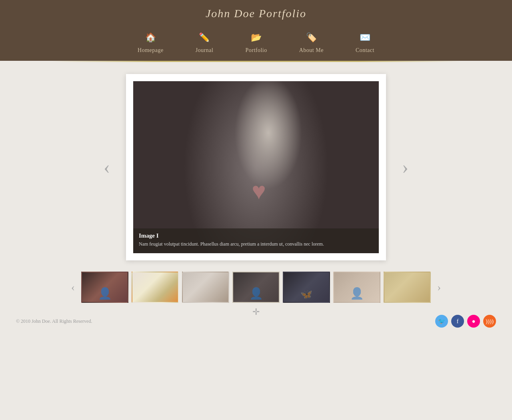 The image size is (512, 420). What do you see at coordinates (150, 44) in the screenshot?
I see `nav-homepage: Homepage` at bounding box center [150, 44].